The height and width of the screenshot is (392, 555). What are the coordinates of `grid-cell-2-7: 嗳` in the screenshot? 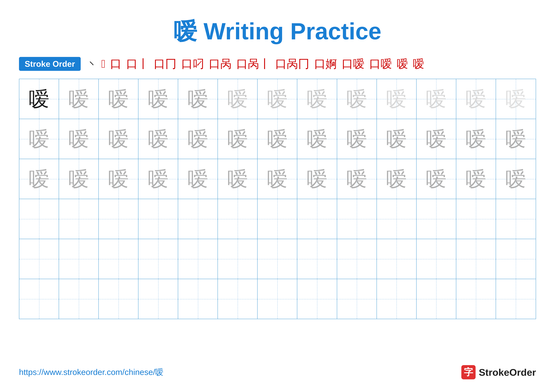 It's located at (317, 179).